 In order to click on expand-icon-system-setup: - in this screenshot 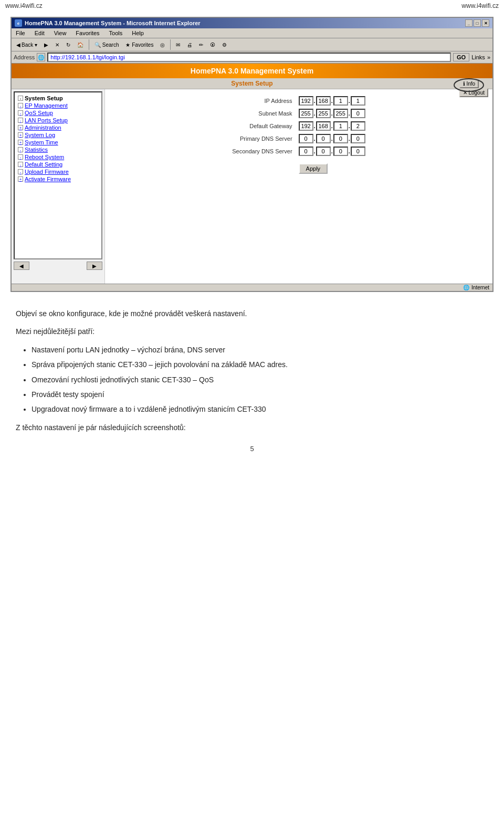, I will do `click(20, 98)`.